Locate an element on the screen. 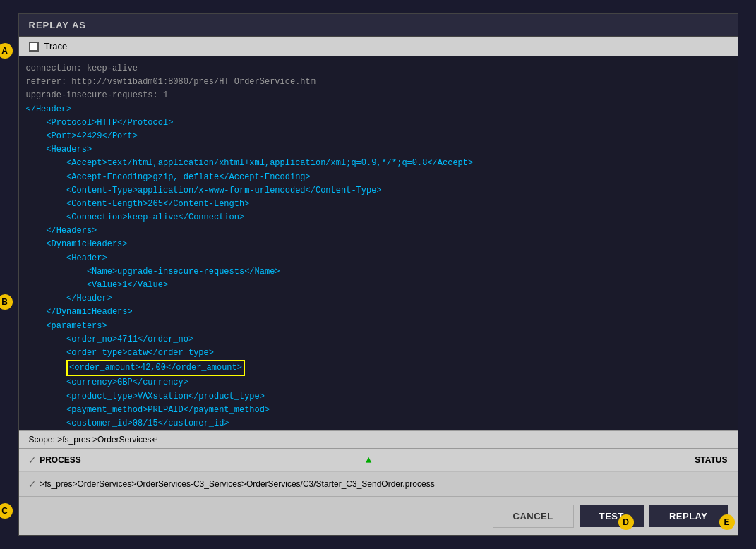 The image size is (756, 549). process-header: ✓ PROCESS ▲ STATUS is located at coordinates (378, 460).